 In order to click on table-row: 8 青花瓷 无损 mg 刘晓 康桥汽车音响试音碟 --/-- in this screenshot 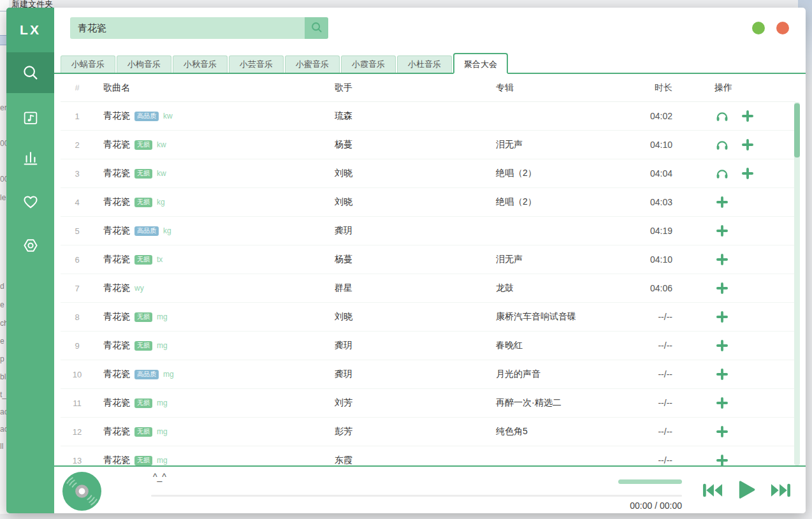, I will do `click(428, 318)`.